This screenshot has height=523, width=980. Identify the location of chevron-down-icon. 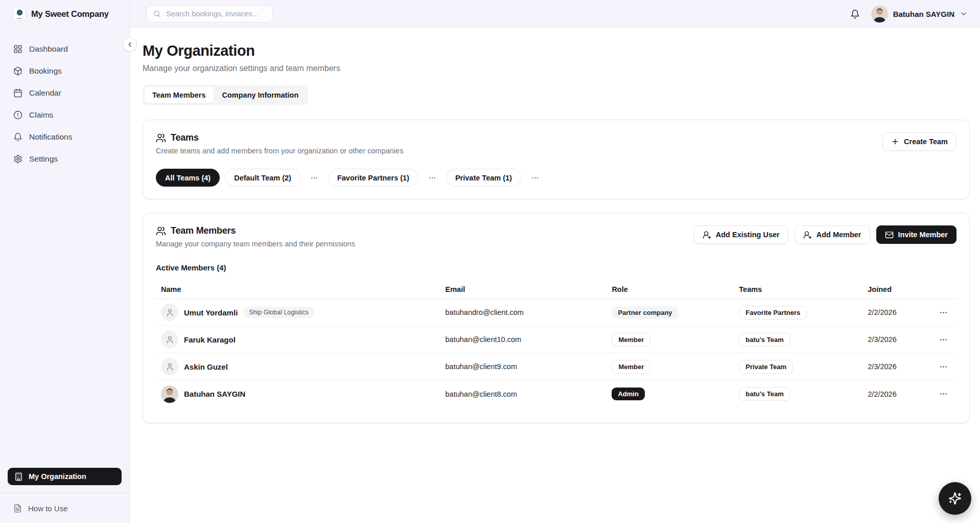
(964, 14).